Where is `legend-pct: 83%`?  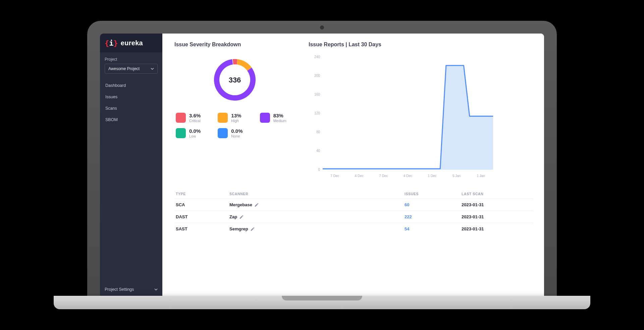 legend-pct: 83% is located at coordinates (280, 115).